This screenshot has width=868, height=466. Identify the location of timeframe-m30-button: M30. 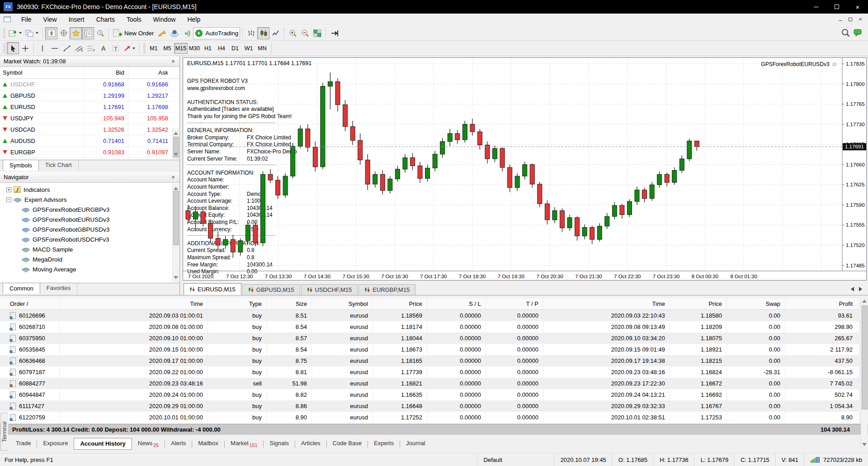
(194, 48).